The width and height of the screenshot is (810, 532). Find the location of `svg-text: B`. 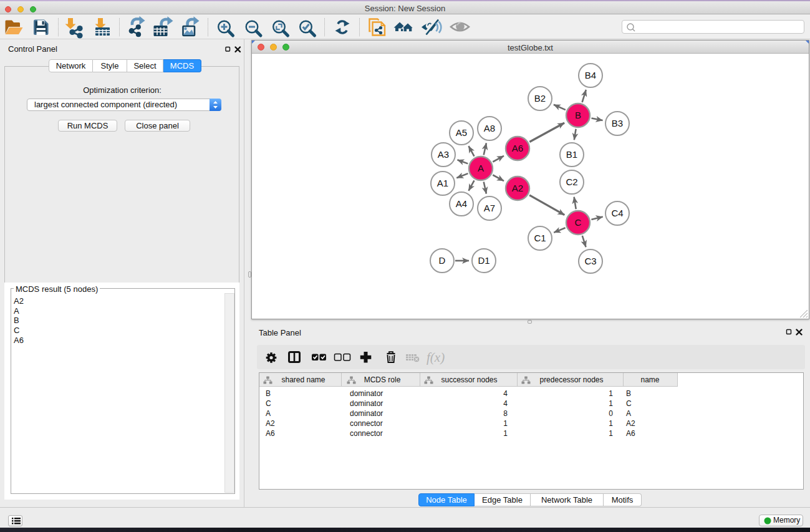

svg-text: B is located at coordinates (578, 115).